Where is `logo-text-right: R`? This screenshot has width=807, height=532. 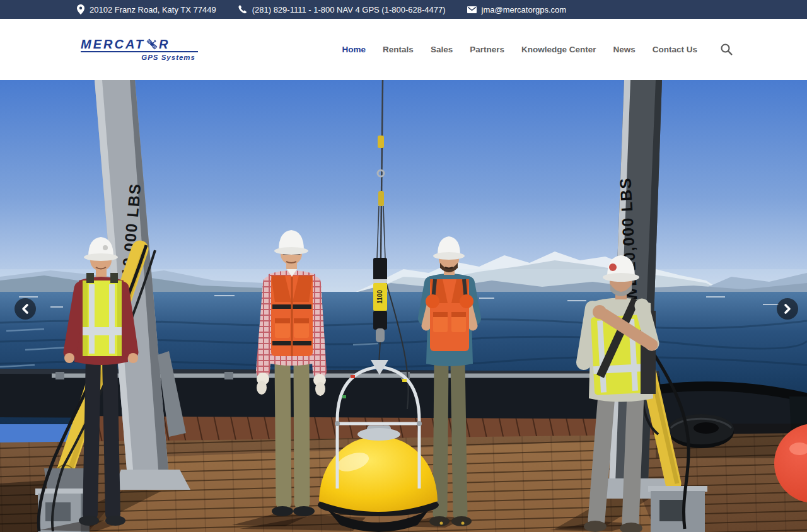 logo-text-right: R is located at coordinates (164, 44).